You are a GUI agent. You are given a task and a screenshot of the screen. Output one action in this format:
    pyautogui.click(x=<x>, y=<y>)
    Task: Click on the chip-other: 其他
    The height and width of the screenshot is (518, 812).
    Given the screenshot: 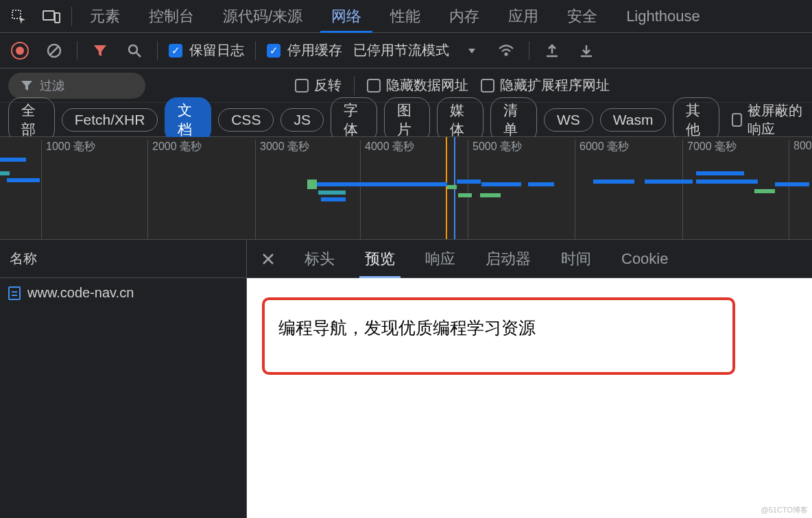 What is the action you would take?
    pyautogui.click(x=696, y=120)
    